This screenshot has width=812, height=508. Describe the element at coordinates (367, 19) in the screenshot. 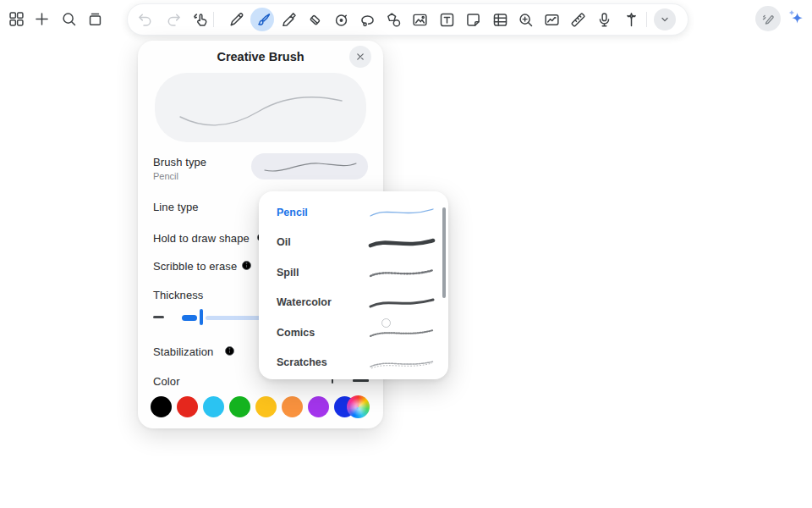

I see `lasso-icon` at that location.